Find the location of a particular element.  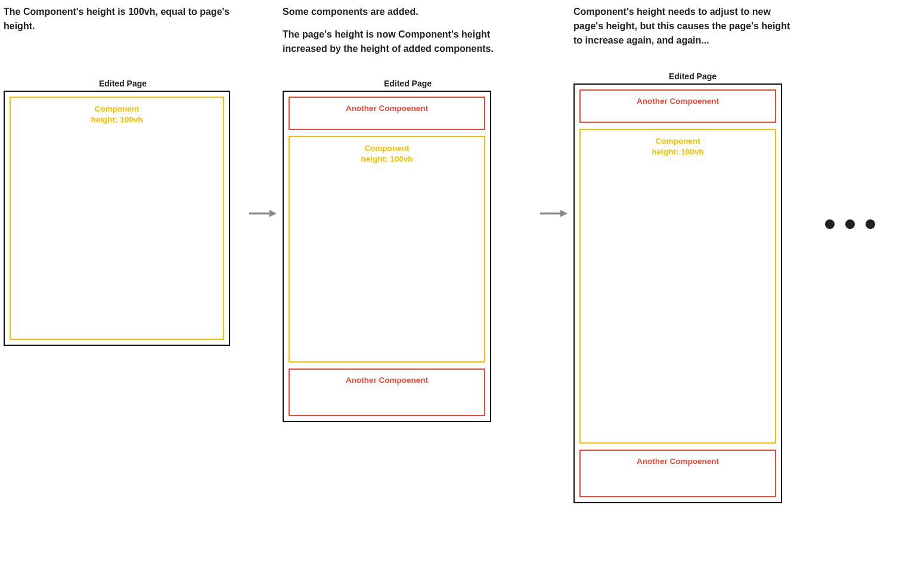

ellipsis-icon is located at coordinates (844, 117).